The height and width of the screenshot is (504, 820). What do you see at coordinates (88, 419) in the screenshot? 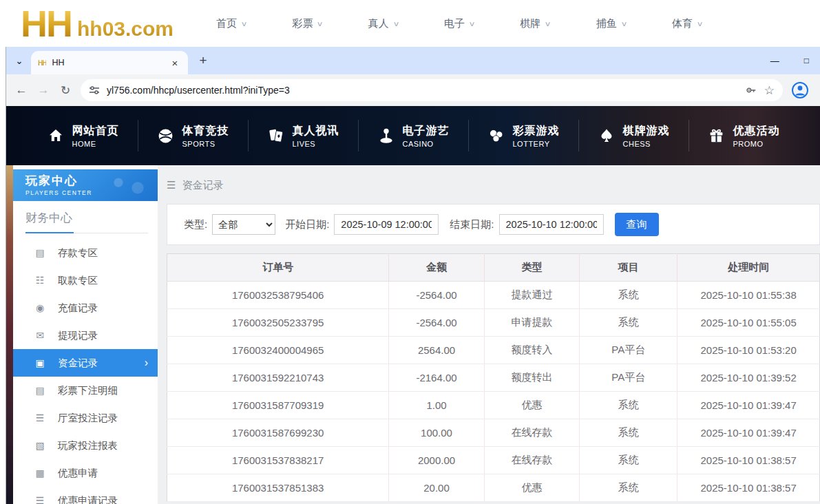
I see `sidebar-item-label: 厅室投注记录` at bounding box center [88, 419].